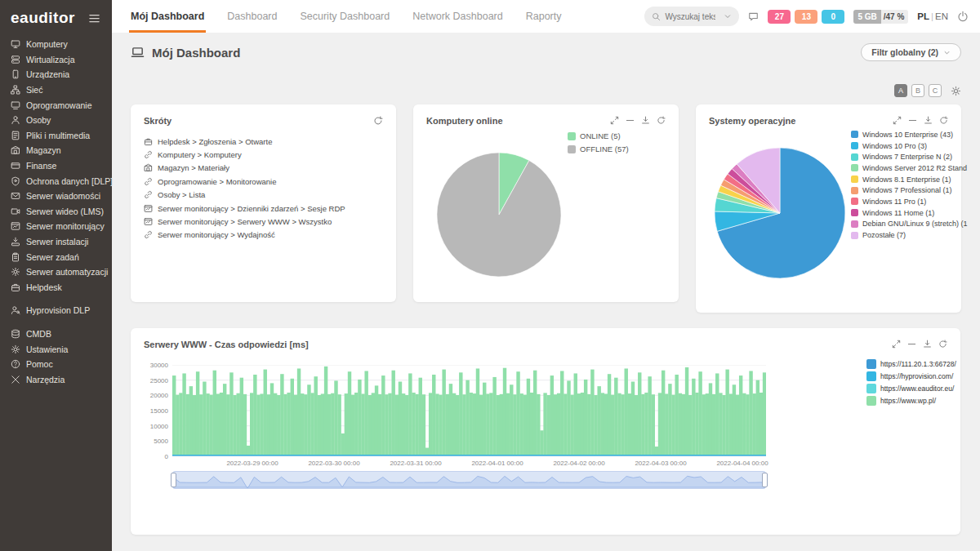 Image resolution: width=980 pixels, height=551 pixels. What do you see at coordinates (252, 16) in the screenshot?
I see `tab-dashboard: Dashboard` at bounding box center [252, 16].